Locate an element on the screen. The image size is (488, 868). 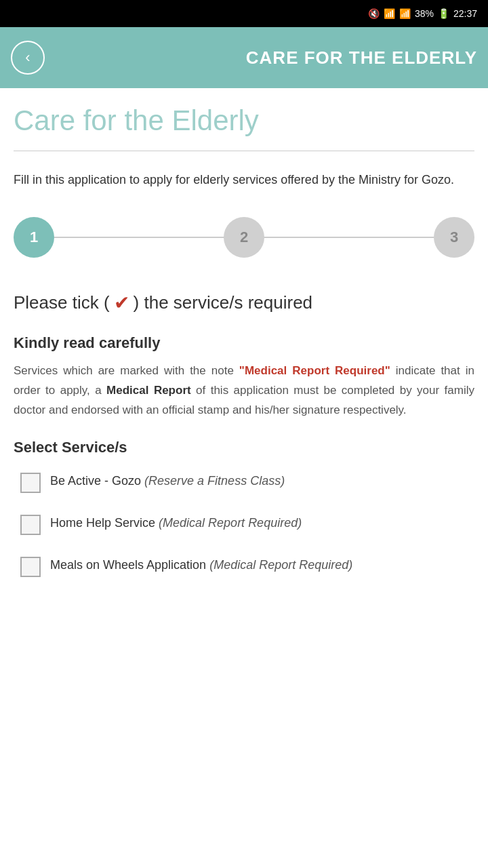
signal-icon: 📶 is located at coordinates (405, 14).